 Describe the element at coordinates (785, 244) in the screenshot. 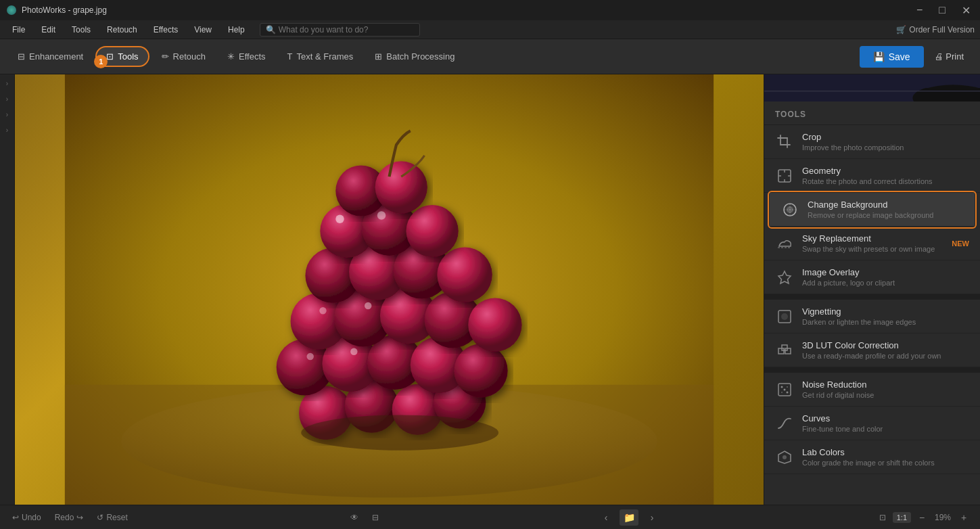

I see `sky-replacement-icon` at that location.